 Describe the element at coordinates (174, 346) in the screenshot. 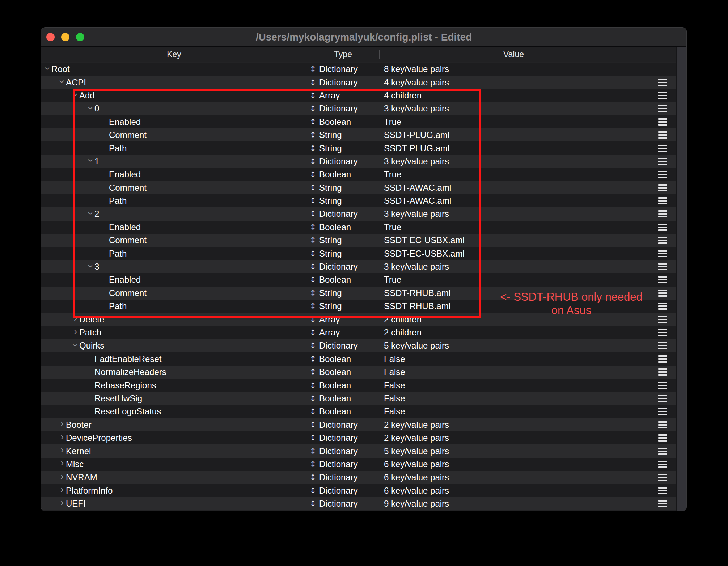

I see `key-cell: › Quirks` at that location.